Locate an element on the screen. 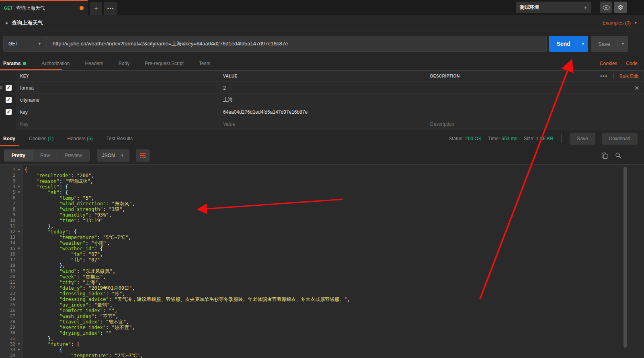 The width and height of the screenshot is (644, 358). response-view-toolbar: Pretty Raw Preview JSON ▼ is located at coordinates (322, 155).